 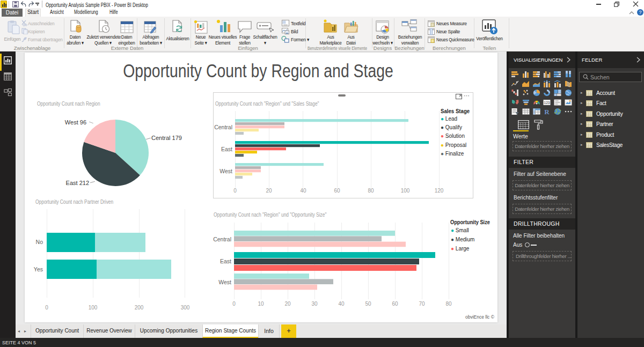 What do you see at coordinates (422, 304) in the screenshot?
I see `svg-text: 70` at bounding box center [422, 304].